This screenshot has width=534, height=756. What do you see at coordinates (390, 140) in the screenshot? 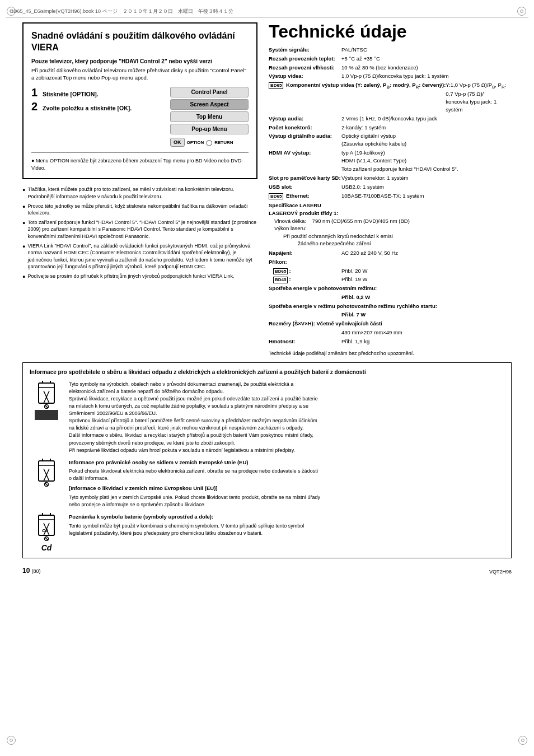
I see `row-digital-audio: Výstup digitálního audia: Optický digitá…` at bounding box center [390, 140].